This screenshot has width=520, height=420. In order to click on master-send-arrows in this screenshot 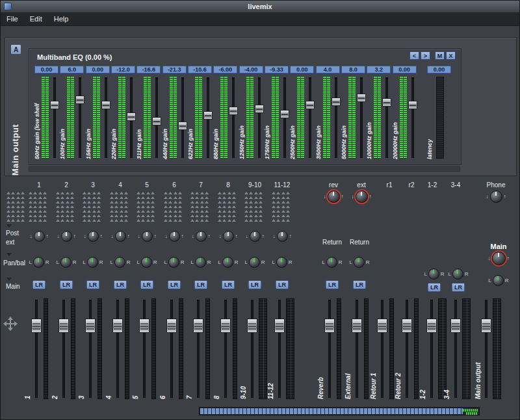, I will do `click(16, 207)`.